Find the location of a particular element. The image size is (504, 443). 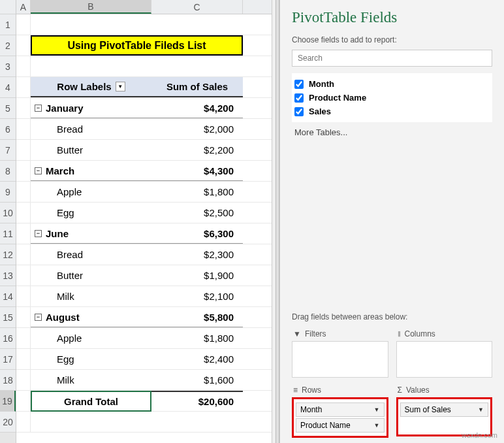

row-header: 9 is located at coordinates (8, 192).